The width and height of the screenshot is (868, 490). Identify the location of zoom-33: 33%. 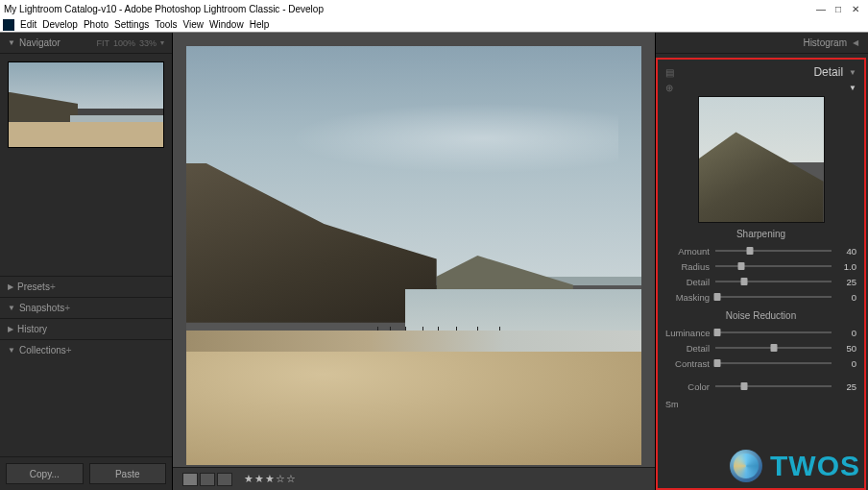
(148, 43).